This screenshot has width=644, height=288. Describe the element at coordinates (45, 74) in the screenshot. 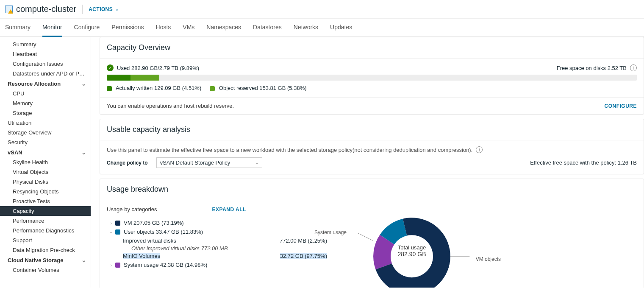

I see `sidebar-item-datastores-under-apd-or-p-: Datastores under APD or P…` at that location.